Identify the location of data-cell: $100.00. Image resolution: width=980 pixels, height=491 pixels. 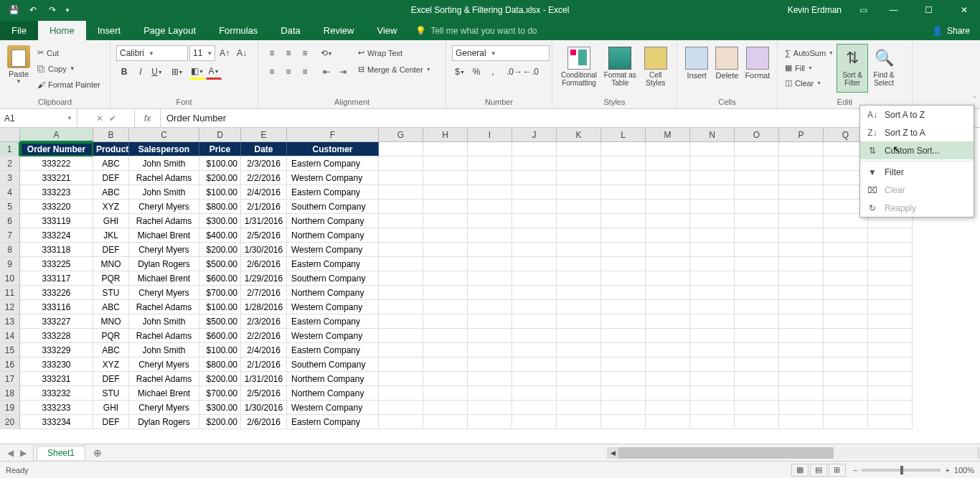
(220, 350).